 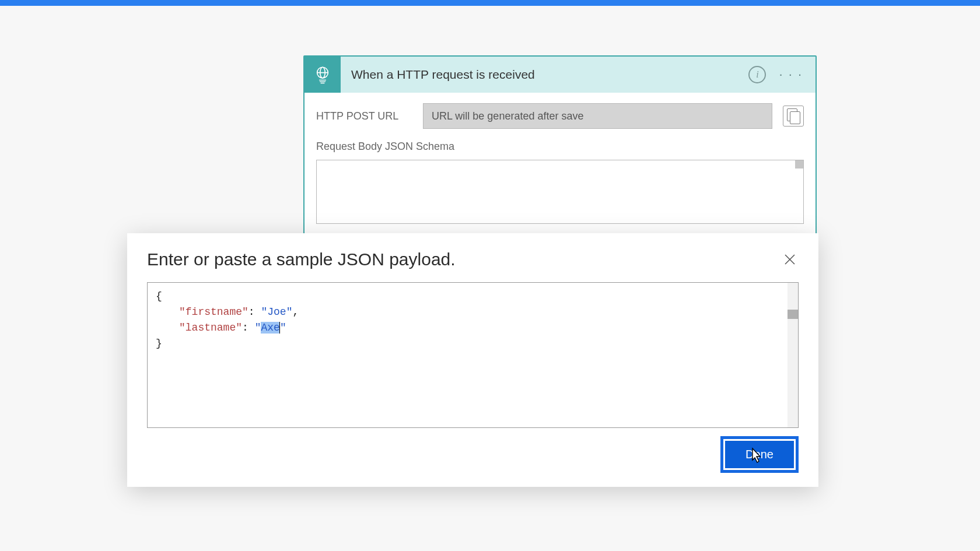 What do you see at coordinates (545, 75) in the screenshot?
I see `trigger-title: When a HTTP request is received` at bounding box center [545, 75].